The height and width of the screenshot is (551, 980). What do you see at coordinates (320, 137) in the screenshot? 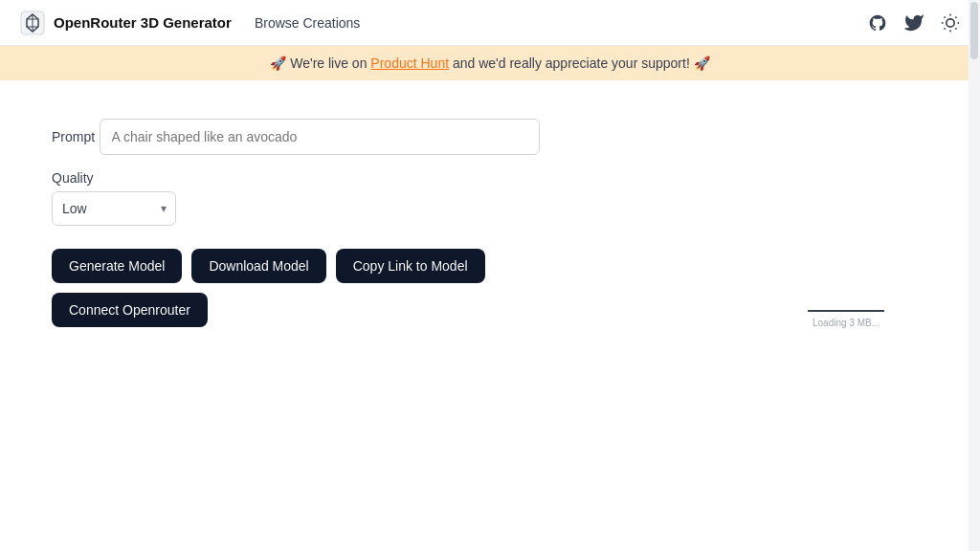
I see `prompt-input` at bounding box center [320, 137].